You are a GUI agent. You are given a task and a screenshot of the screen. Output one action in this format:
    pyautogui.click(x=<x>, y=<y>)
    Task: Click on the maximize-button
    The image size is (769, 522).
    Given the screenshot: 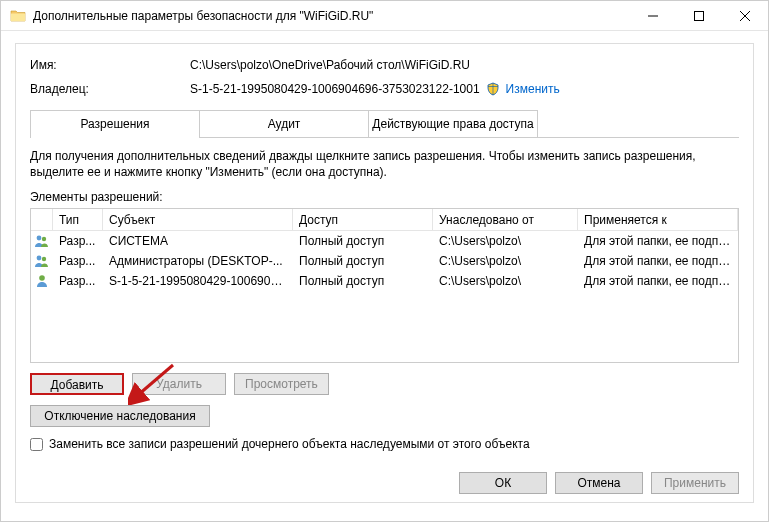 What is the action you would take?
    pyautogui.click(x=699, y=16)
    